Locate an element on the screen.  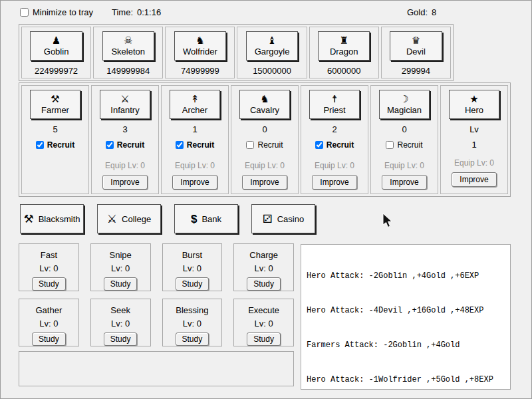
skill-card-execute: Execute Lv: 0 Study is located at coordinates (263, 323).